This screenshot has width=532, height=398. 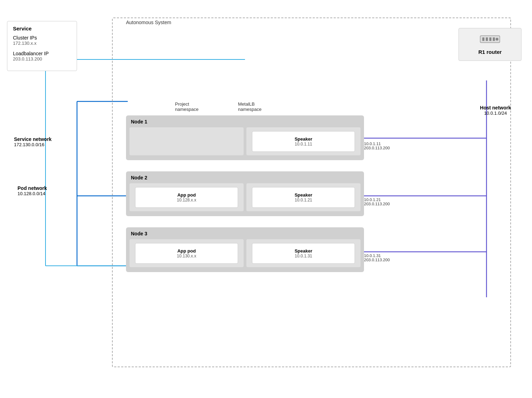 I want to click on host-network-cidr: 10.0.1.0/24, so click(x=496, y=113).